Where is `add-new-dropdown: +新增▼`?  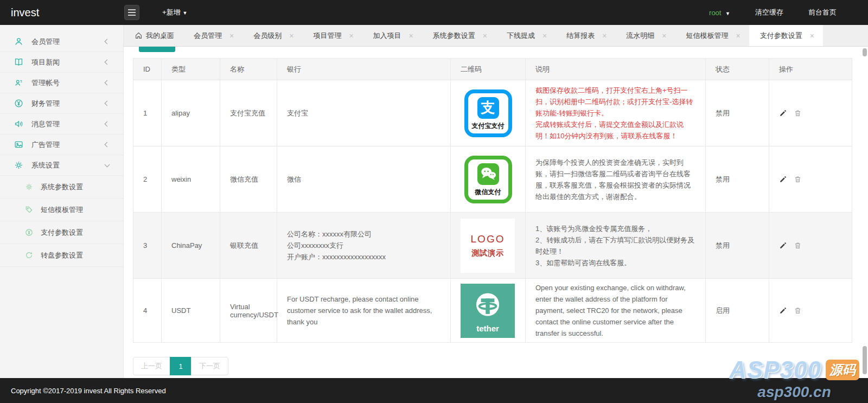 add-new-dropdown: +新增▼ is located at coordinates (175, 12).